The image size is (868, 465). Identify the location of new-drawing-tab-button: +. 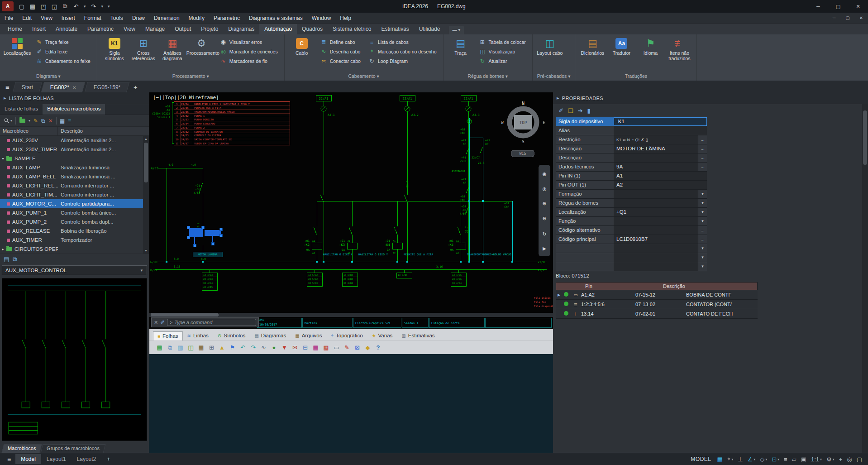
(136, 88).